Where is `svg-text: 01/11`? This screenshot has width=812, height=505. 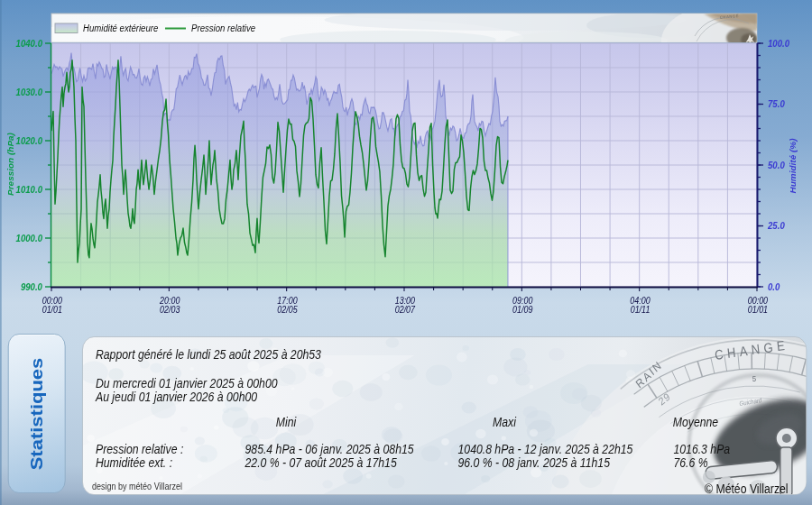
svg-text: 01/11 is located at coordinates (641, 309).